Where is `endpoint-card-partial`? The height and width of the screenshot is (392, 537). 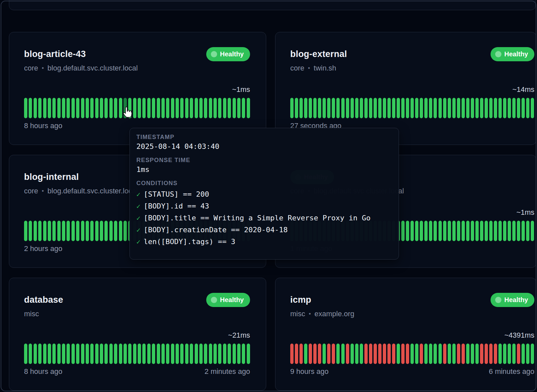 endpoint-card-partial is located at coordinates (272, 5).